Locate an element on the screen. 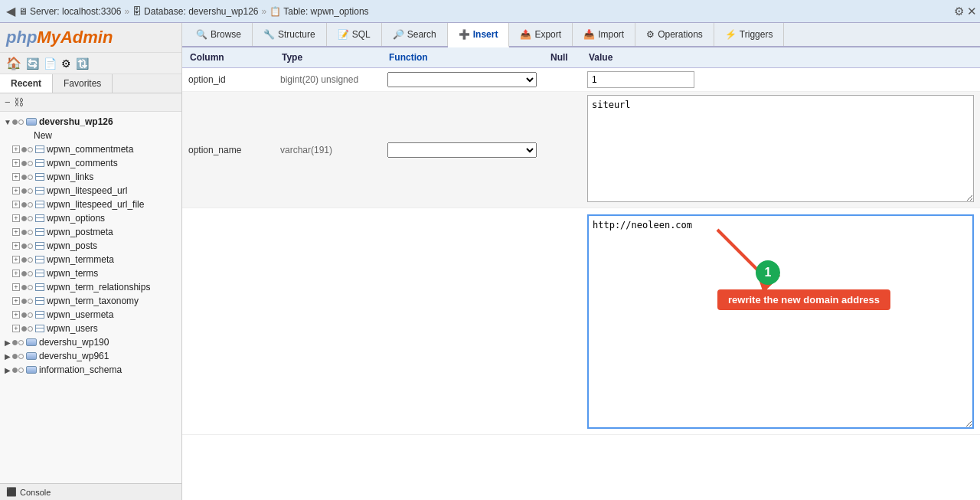 This screenshot has width=980, height=500. tab-insert: ➕ Insert is located at coordinates (479, 35).